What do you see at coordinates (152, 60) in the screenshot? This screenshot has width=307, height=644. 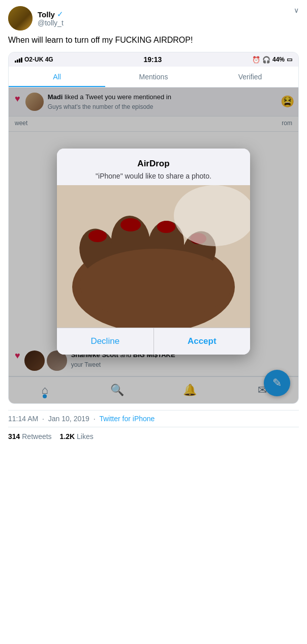 I see `time-display: 19:13` at bounding box center [152, 60].